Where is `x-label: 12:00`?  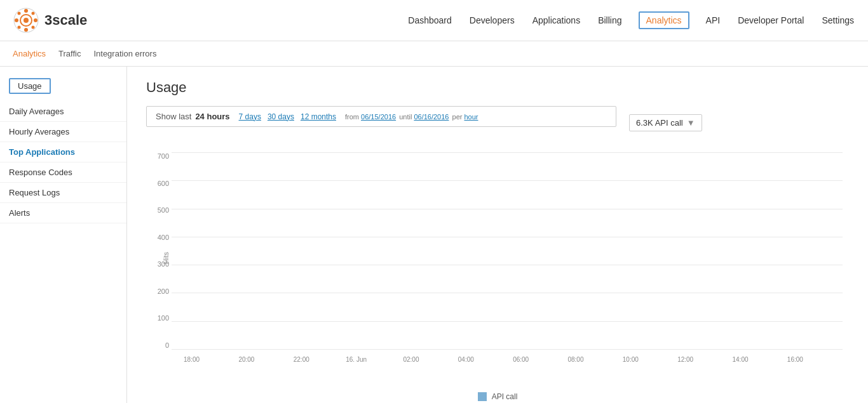 x-label: 12:00 is located at coordinates (685, 359).